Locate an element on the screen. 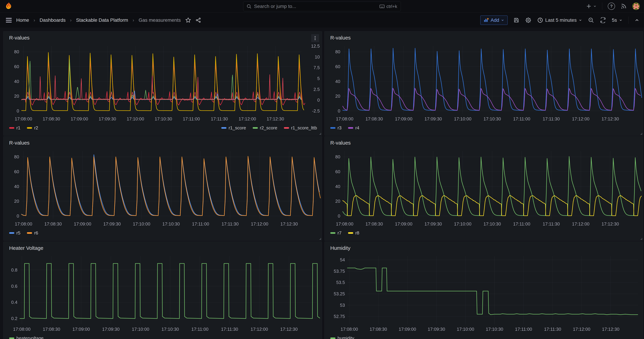 The height and width of the screenshot is (339, 644). favorite-button is located at coordinates (188, 20).